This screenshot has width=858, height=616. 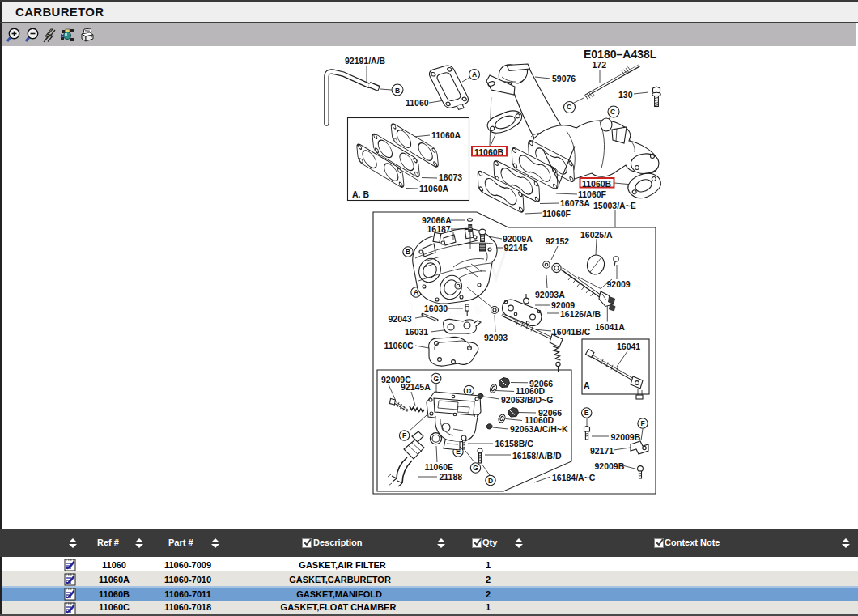 What do you see at coordinates (400, 319) in the screenshot?
I see `svg-text: 92043` at bounding box center [400, 319].